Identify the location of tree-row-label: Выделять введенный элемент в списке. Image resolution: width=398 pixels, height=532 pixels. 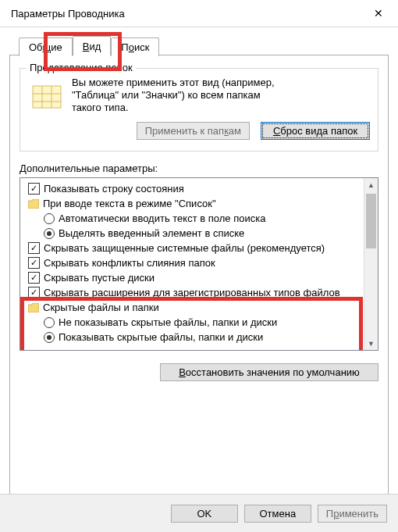
(151, 233).